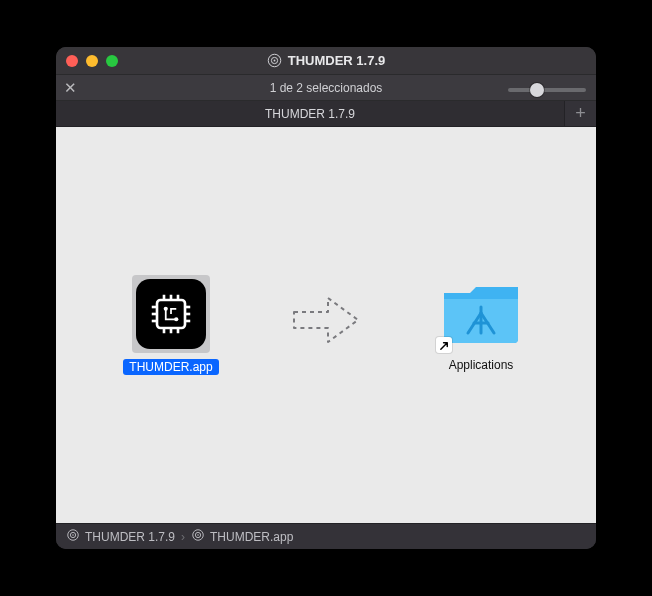 This screenshot has height=596, width=652. Describe the element at coordinates (547, 88) in the screenshot. I see `icon-size-slider` at that location.